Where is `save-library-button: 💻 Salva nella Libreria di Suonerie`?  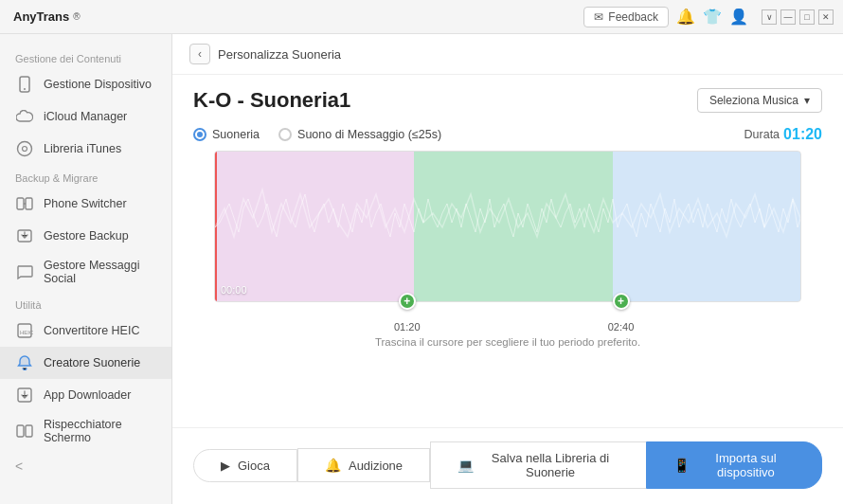
save-library-button: 💻 Salva nella Libreria di Suonerie is located at coordinates (538, 465).